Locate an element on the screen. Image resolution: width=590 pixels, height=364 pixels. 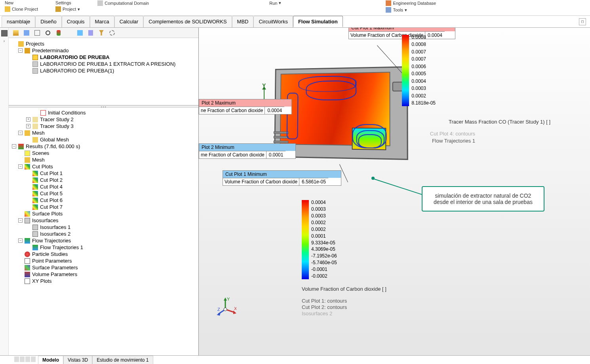
tb-feature-tree is located at coordinates (16, 33).